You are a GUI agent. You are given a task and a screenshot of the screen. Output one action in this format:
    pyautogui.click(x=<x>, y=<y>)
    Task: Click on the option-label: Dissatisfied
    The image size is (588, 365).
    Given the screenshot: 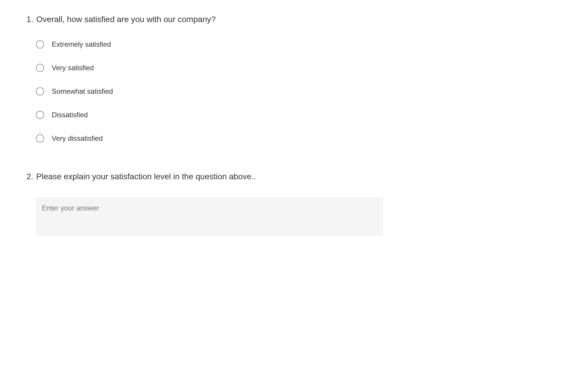 What is the action you would take?
    pyautogui.click(x=70, y=115)
    